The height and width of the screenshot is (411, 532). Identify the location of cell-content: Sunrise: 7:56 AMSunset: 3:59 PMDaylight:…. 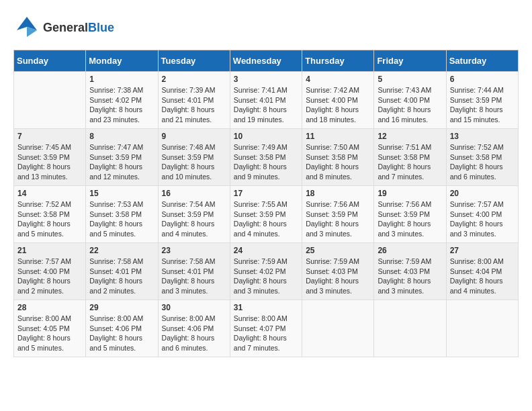
(410, 219).